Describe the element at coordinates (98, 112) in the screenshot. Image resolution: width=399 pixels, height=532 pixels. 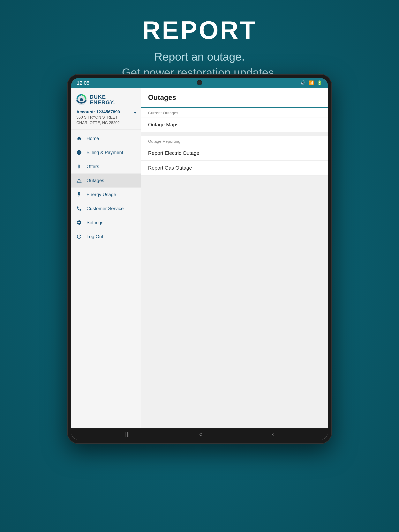
I see `account-number: Account: 1234567890` at that location.